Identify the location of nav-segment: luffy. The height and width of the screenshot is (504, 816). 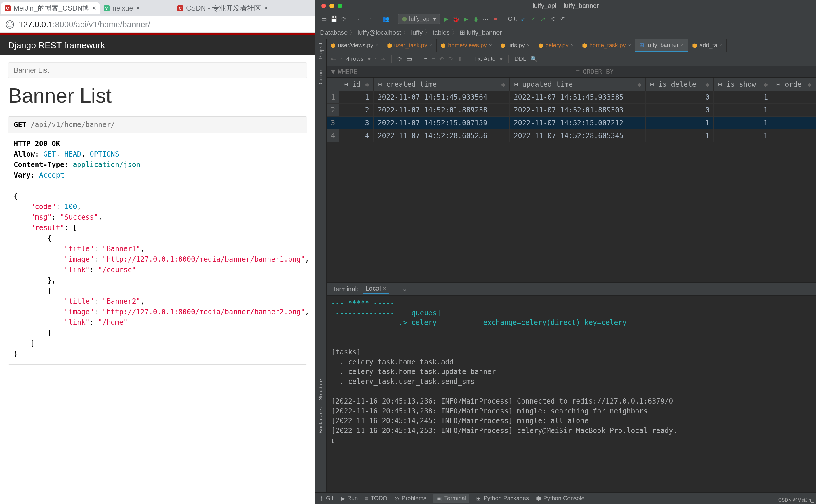
(417, 33).